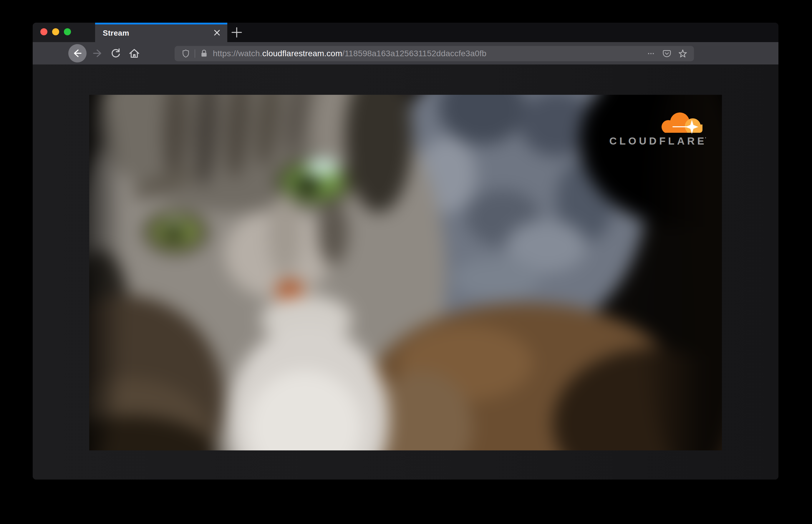  Describe the element at coordinates (116, 33) in the screenshot. I see `tab-title: Stream` at that location.